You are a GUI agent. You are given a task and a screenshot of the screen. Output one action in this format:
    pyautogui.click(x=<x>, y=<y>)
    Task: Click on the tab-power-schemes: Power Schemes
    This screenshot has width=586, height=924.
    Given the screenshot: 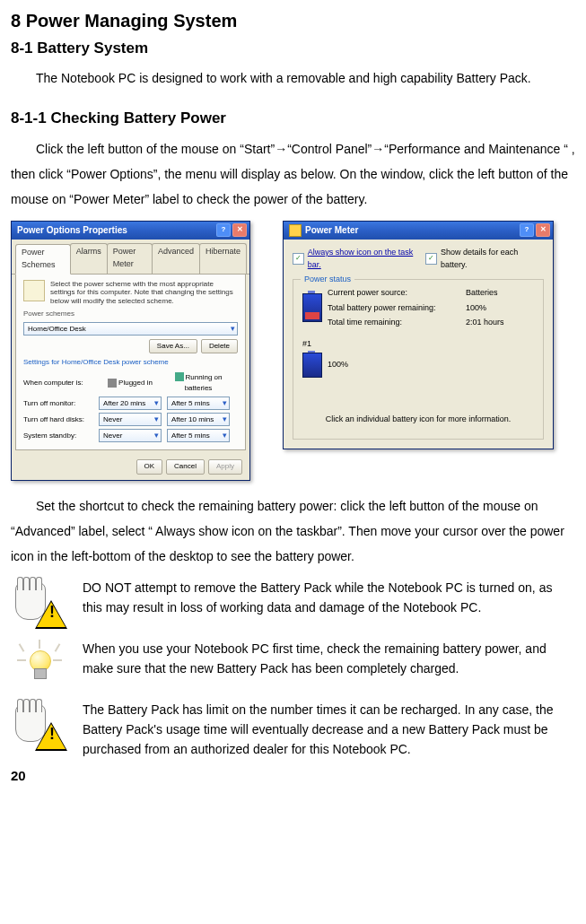 What is the action you would take?
    pyautogui.click(x=43, y=259)
    